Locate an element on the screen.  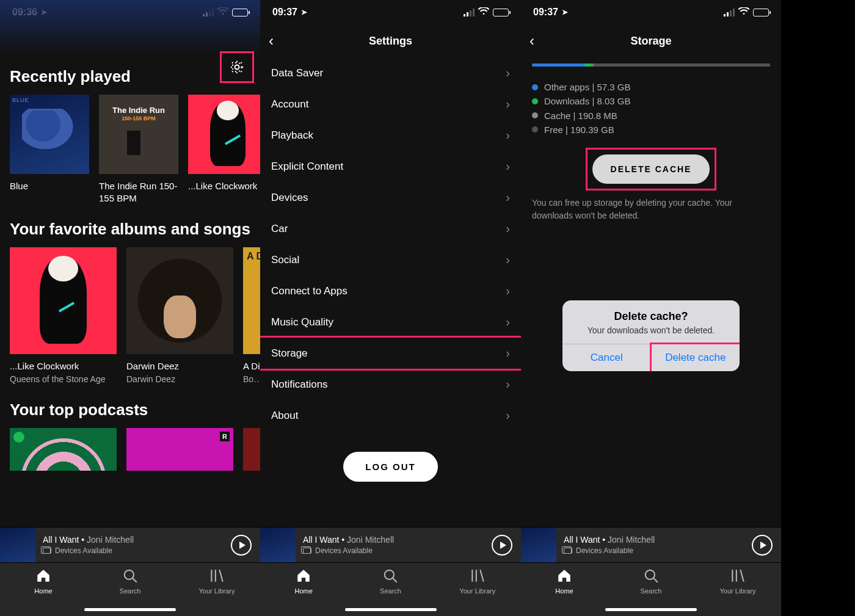
podcast-art: RBINGE is located at coordinates (180, 449).